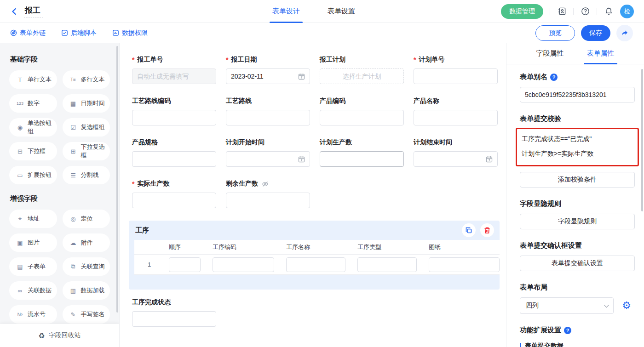  What do you see at coordinates (174, 200) in the screenshot?
I see `actual-quantity-input` at bounding box center [174, 200].